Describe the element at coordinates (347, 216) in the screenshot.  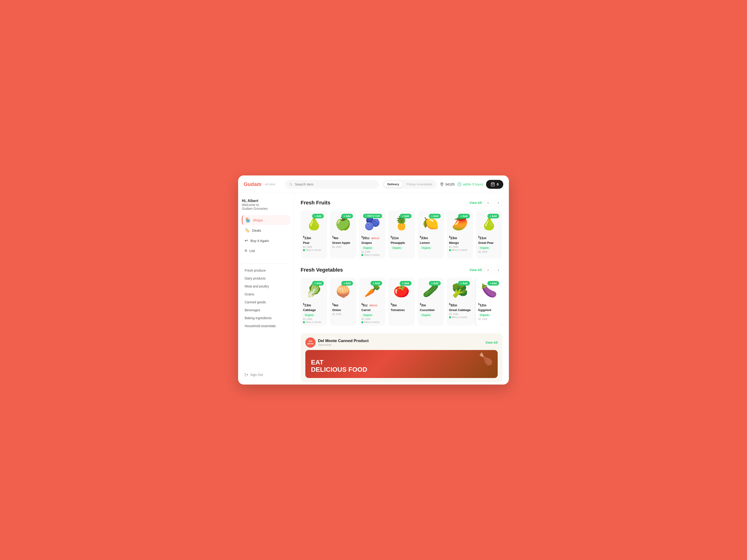
I see `green-apple-add-button: + Add` at that location.